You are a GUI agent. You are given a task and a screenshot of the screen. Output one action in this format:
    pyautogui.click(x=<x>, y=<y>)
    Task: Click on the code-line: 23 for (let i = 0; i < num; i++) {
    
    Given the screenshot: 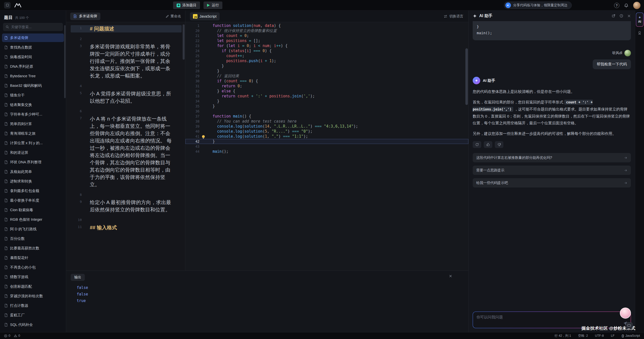 What is the action you would take?
    pyautogui.click(x=327, y=46)
    